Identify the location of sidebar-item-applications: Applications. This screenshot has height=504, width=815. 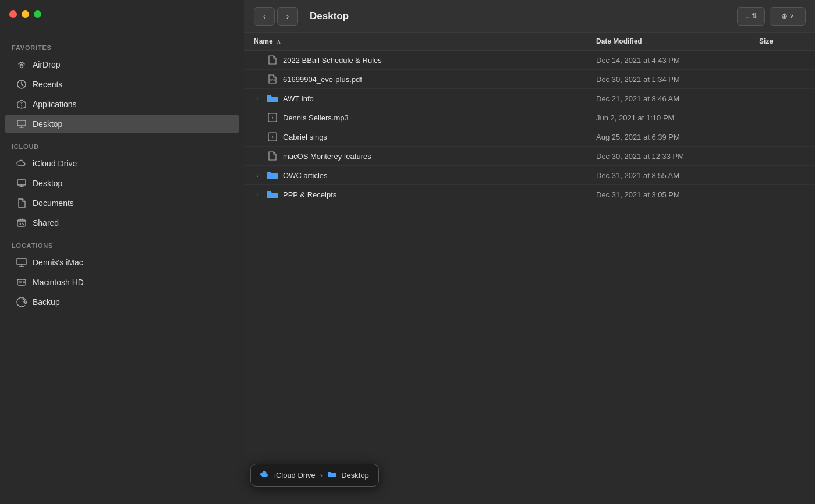
(122, 104).